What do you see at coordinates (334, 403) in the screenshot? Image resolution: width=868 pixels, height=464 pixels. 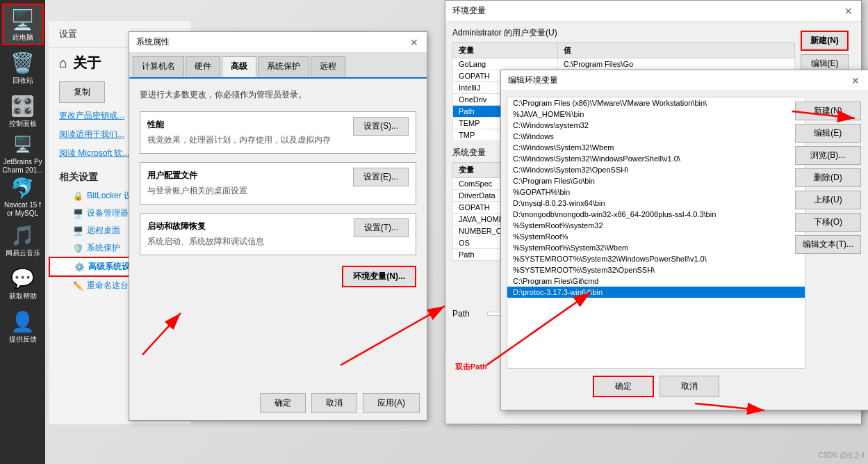 I see `sysprop-cancel-button: 取消` at bounding box center [334, 403].